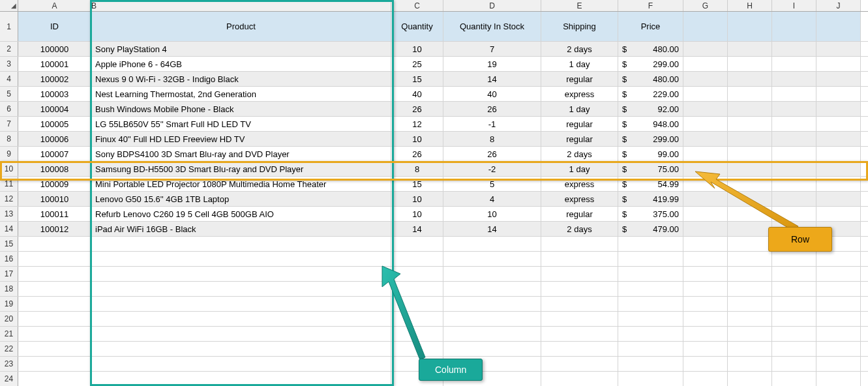 This screenshot has height=386, width=868. What do you see at coordinates (417, 169) in the screenshot?
I see `cell-quantity: 8` at bounding box center [417, 169].